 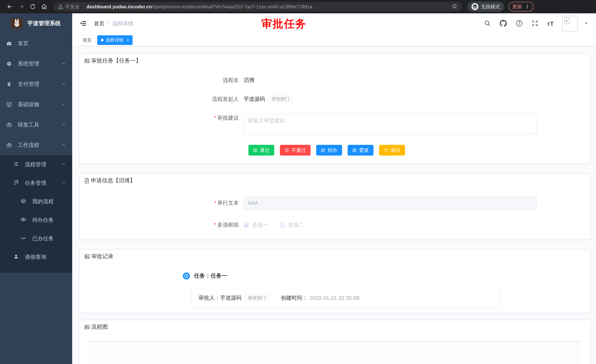 I want to click on sidebar-item-system: 系统管理, so click(x=36, y=64).